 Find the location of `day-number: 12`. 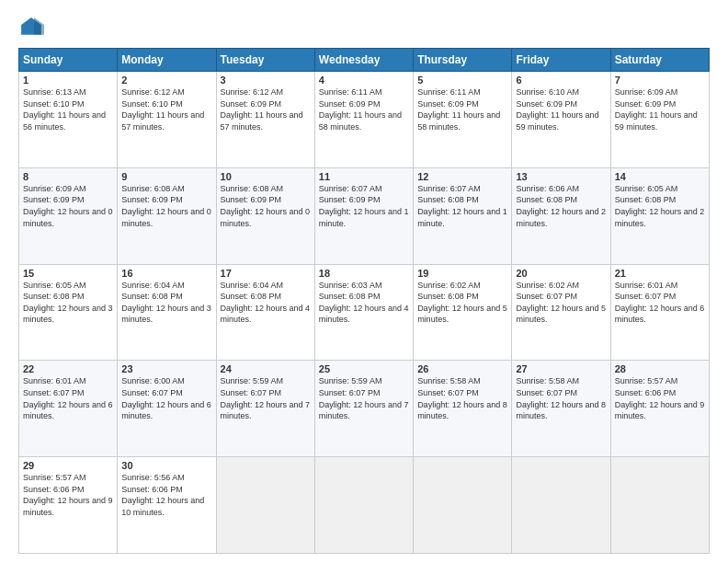

day-number: 12 is located at coordinates (462, 177).